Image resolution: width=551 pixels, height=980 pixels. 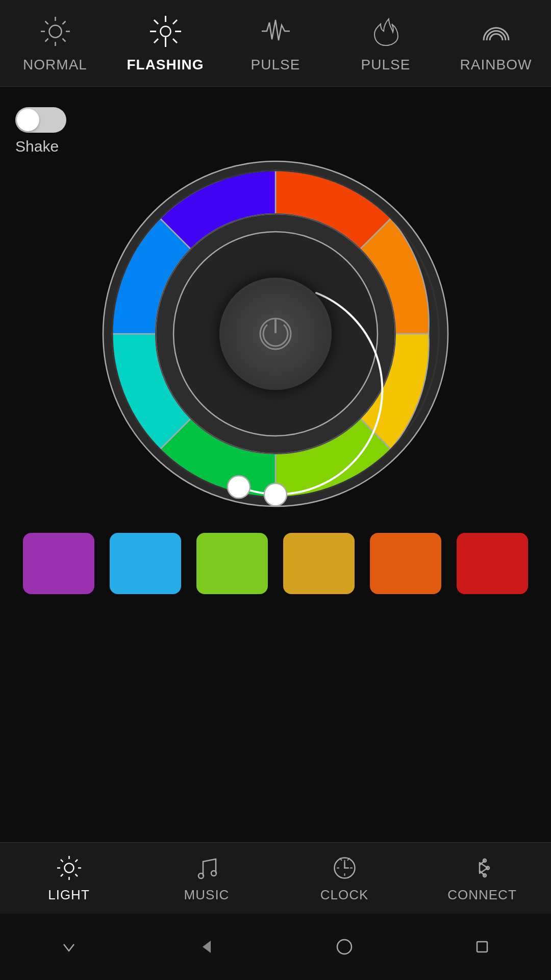 What do you see at coordinates (386, 65) in the screenshot?
I see `mode-pulse-flame-label: PULSE` at bounding box center [386, 65].